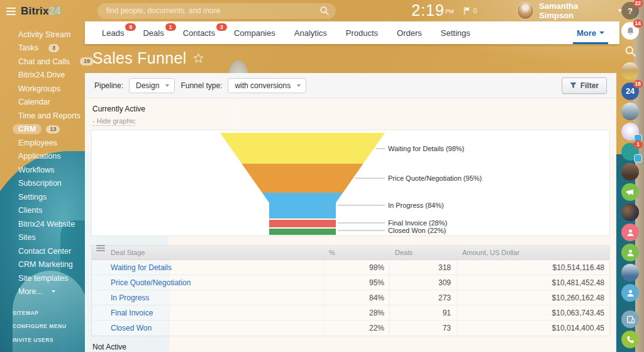 The width and height of the screenshot is (644, 352). What do you see at coordinates (45, 143) in the screenshot?
I see `sidebar-item-employees: Employees` at bounding box center [45, 143].